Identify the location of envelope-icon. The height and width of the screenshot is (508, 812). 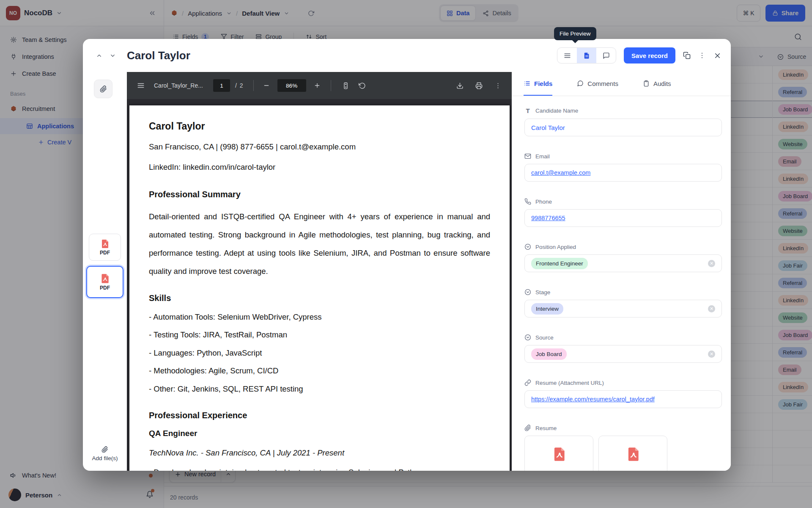
(528, 156).